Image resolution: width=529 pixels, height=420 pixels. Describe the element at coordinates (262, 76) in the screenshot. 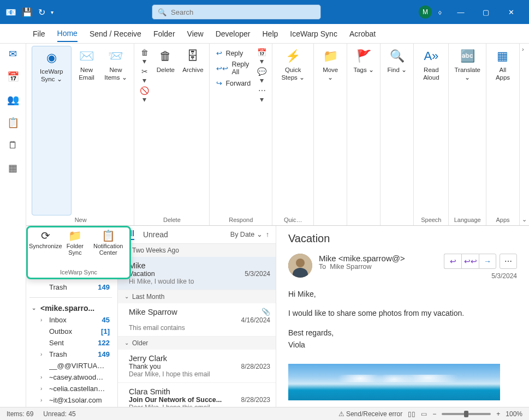

I see `im-icon: 💬▾` at that location.